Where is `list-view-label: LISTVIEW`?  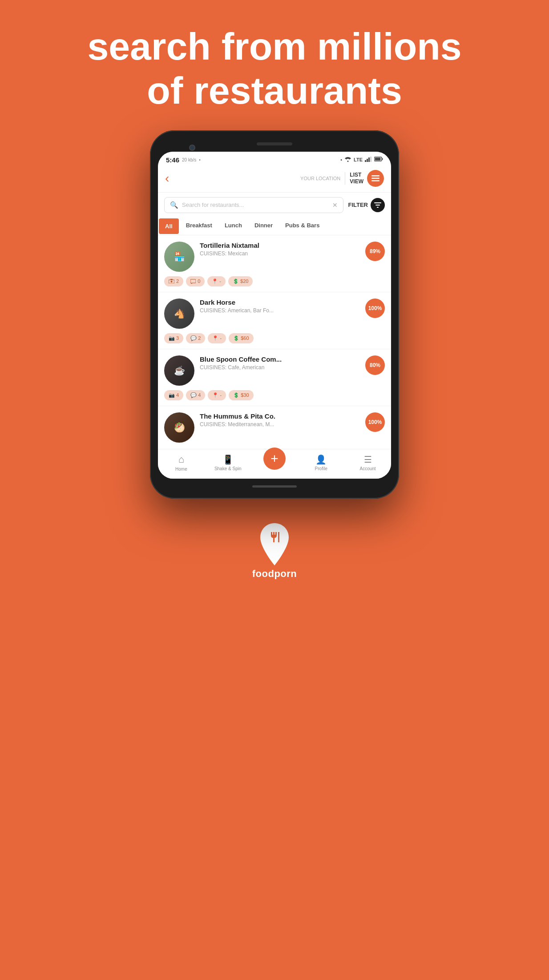 list-view-label: LISTVIEW is located at coordinates (357, 178).